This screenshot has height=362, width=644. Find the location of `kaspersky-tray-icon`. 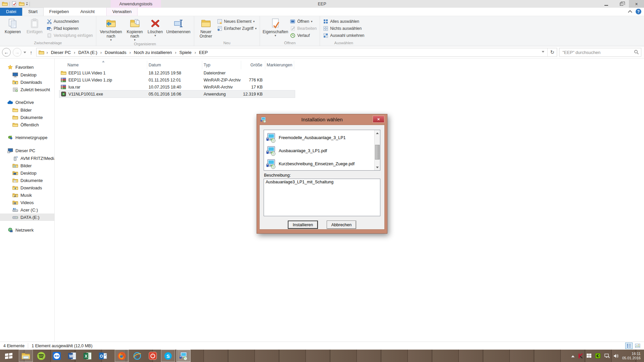

kaspersky-tray-icon is located at coordinates (581, 356).